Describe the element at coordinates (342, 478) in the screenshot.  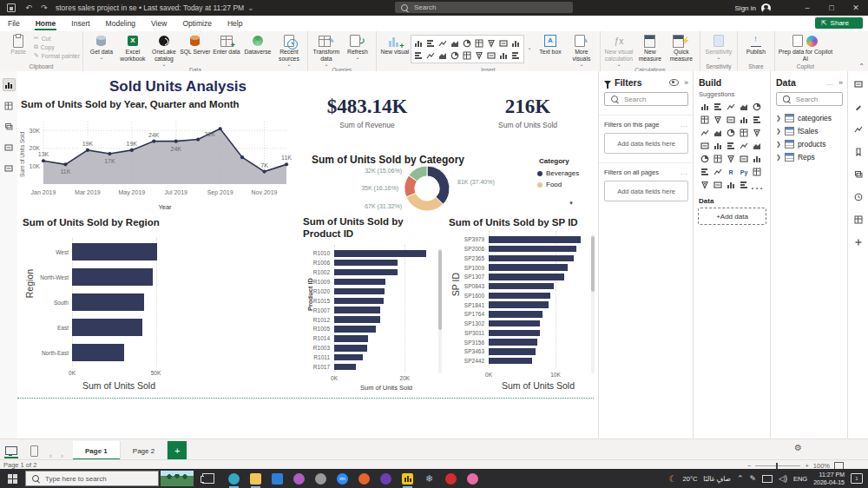
I see `zoom-icon: zm` at that location.